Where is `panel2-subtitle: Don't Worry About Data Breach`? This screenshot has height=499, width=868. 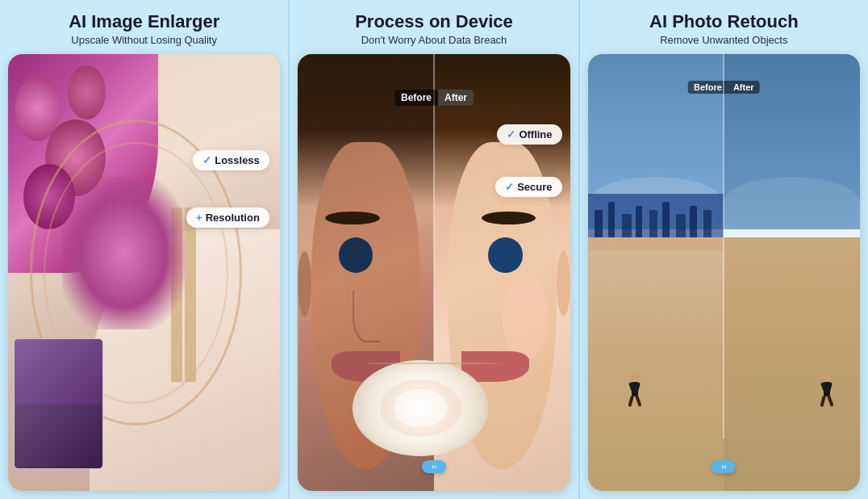 panel2-subtitle: Don't Worry About Data Breach is located at coordinates (434, 40).